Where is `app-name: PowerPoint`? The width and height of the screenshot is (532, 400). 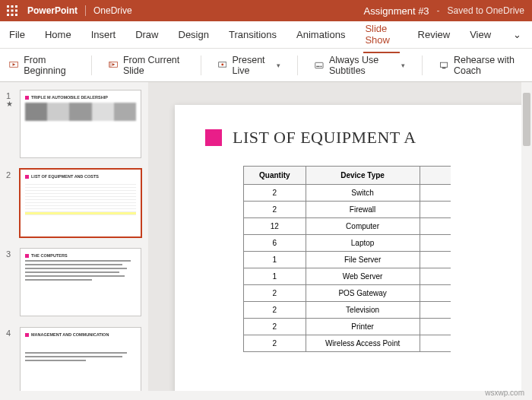 app-name: PowerPoint is located at coordinates (55, 11).